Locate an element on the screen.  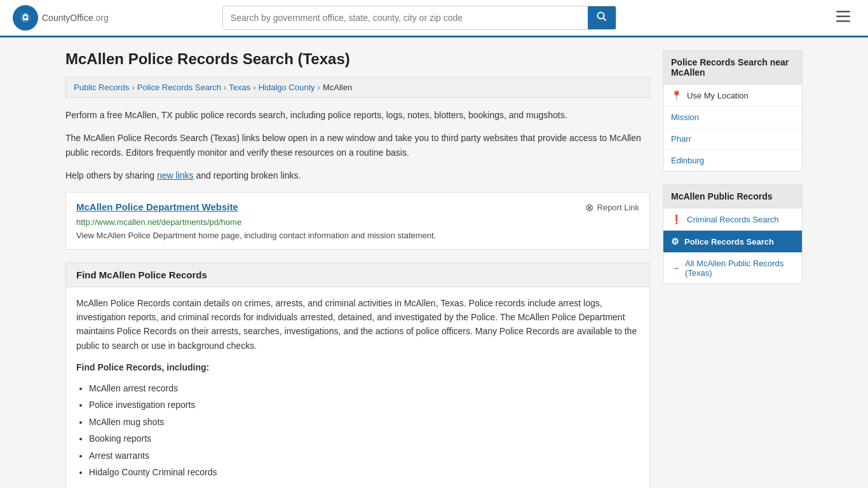
search-button is located at coordinates (602, 18).